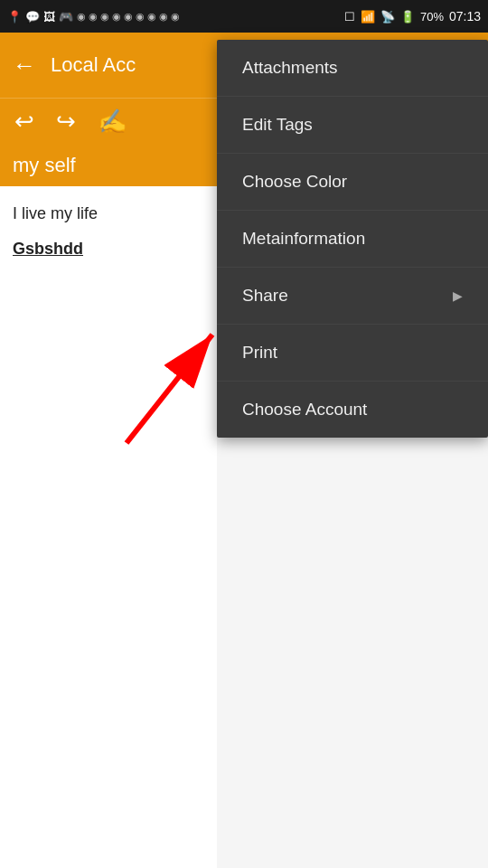  Describe the element at coordinates (465, 16) in the screenshot. I see `time-display: 07:13` at that location.